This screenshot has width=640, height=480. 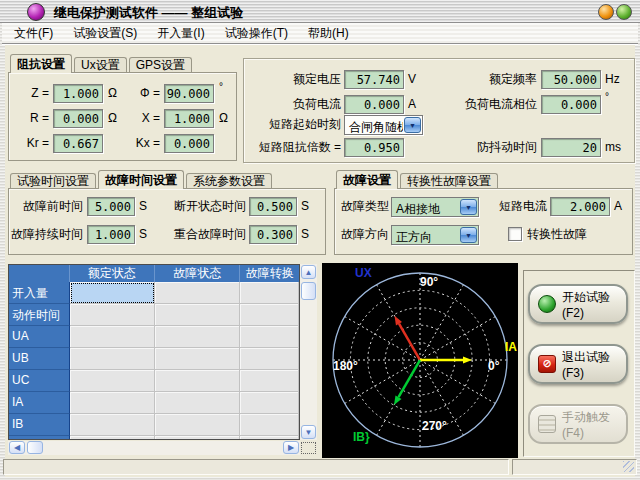 I want to click on tab-test-time-settings: 试验时间设置, so click(x=53, y=181).